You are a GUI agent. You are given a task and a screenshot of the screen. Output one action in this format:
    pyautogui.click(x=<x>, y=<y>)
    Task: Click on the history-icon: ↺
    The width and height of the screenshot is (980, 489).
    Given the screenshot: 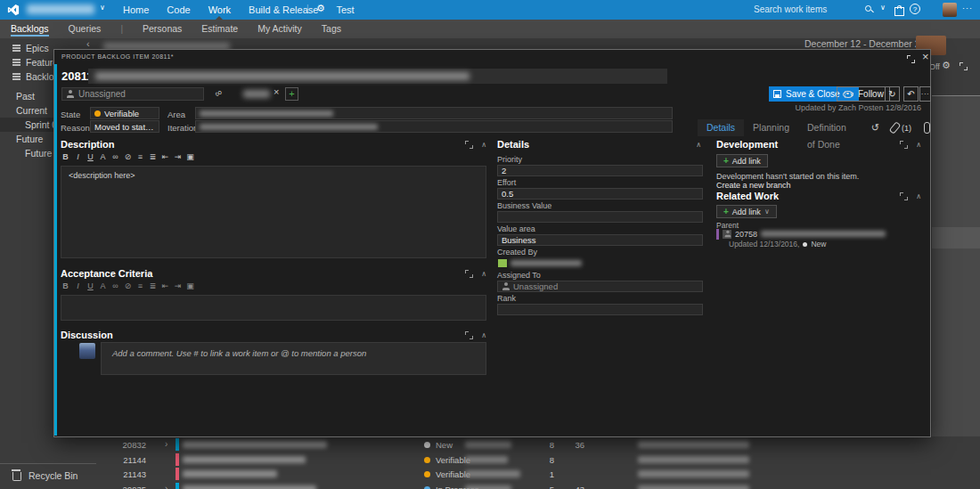 What is the action you would take?
    pyautogui.click(x=875, y=128)
    